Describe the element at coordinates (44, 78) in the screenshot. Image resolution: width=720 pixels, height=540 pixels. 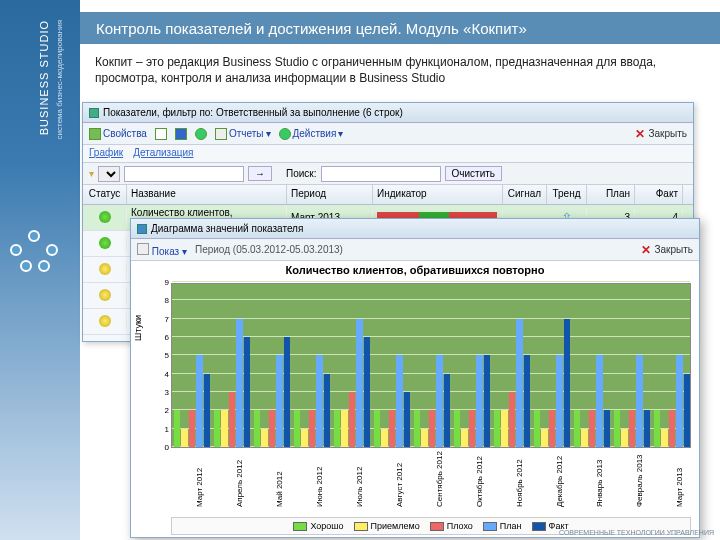
I see `brand-text: BUSINESS STUDIO` at that location.